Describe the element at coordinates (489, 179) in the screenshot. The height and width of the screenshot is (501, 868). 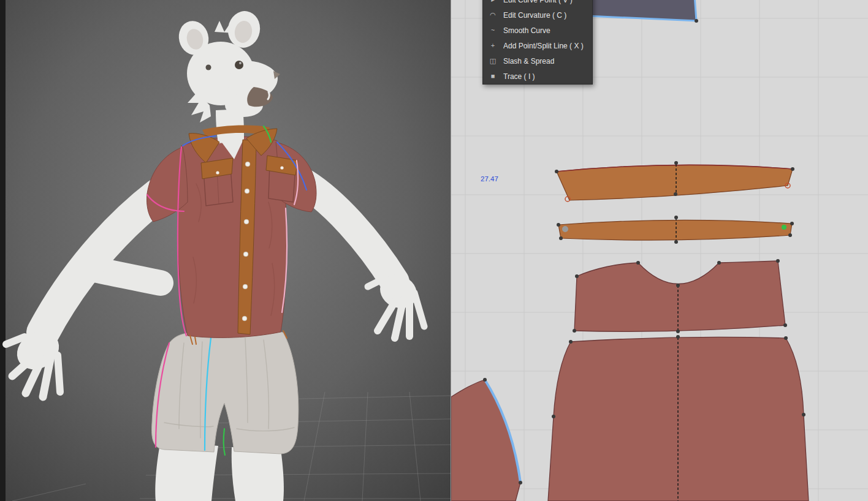
I see `measurement-label: 27.47` at that location.